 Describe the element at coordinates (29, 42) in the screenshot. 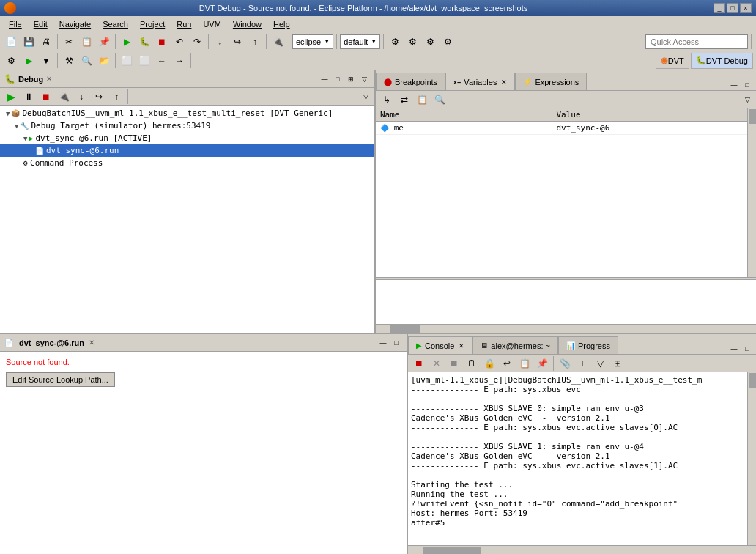

I see `tb-save-btn: 💾` at that location.